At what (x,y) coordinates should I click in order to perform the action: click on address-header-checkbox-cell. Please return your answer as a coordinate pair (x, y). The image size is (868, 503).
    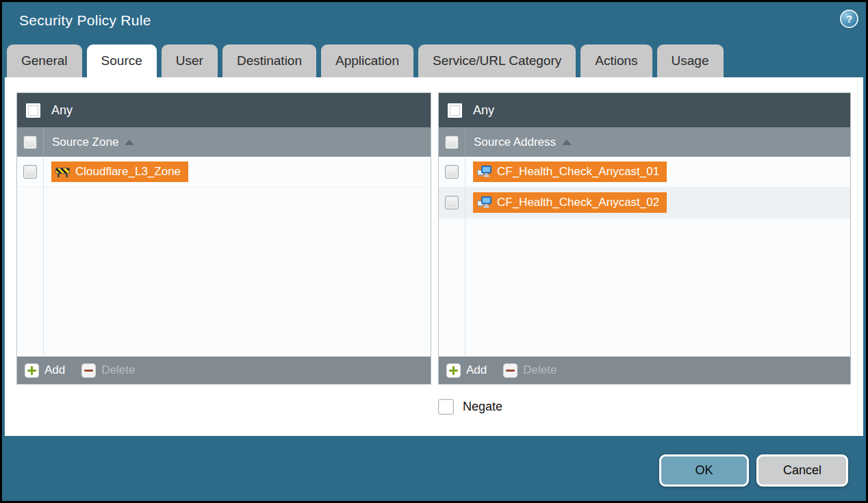
    Looking at the image, I should click on (452, 142).